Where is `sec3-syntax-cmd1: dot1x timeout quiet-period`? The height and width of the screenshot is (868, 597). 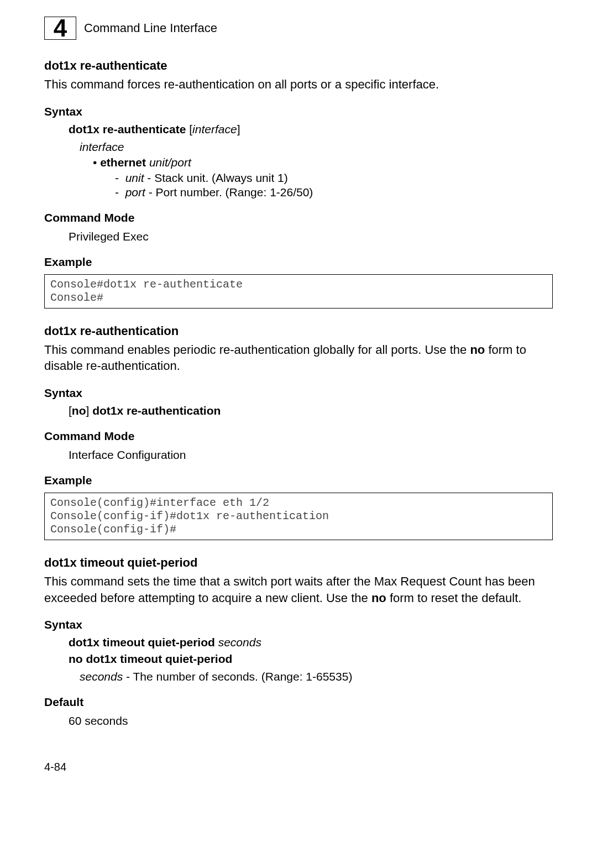 sec3-syntax-cmd1: dot1x timeout quiet-period is located at coordinates (142, 642).